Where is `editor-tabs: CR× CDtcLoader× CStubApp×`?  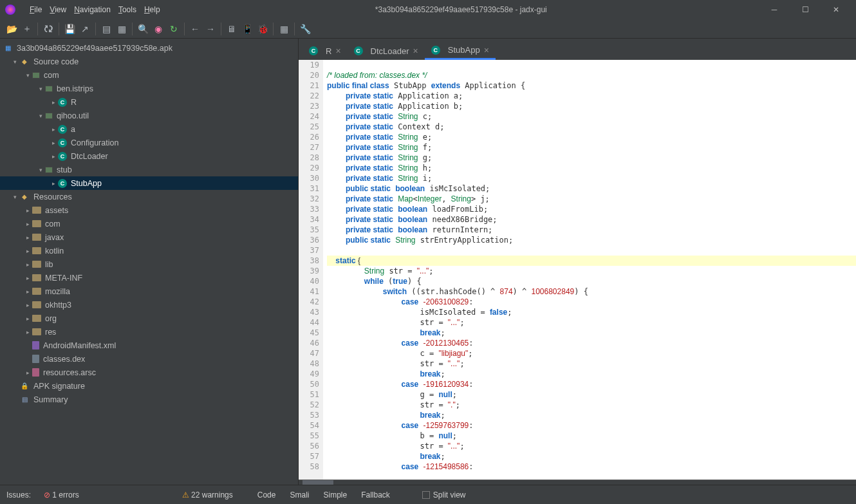
editor-tabs: CR× CDtcLoader× CStubApp× is located at coordinates (577, 49).